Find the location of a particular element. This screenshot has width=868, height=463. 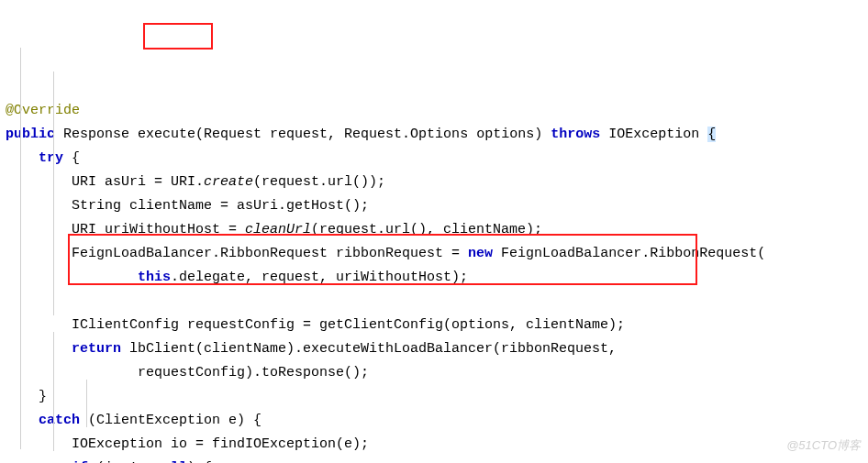

keyword-throws: throws is located at coordinates (575, 134).